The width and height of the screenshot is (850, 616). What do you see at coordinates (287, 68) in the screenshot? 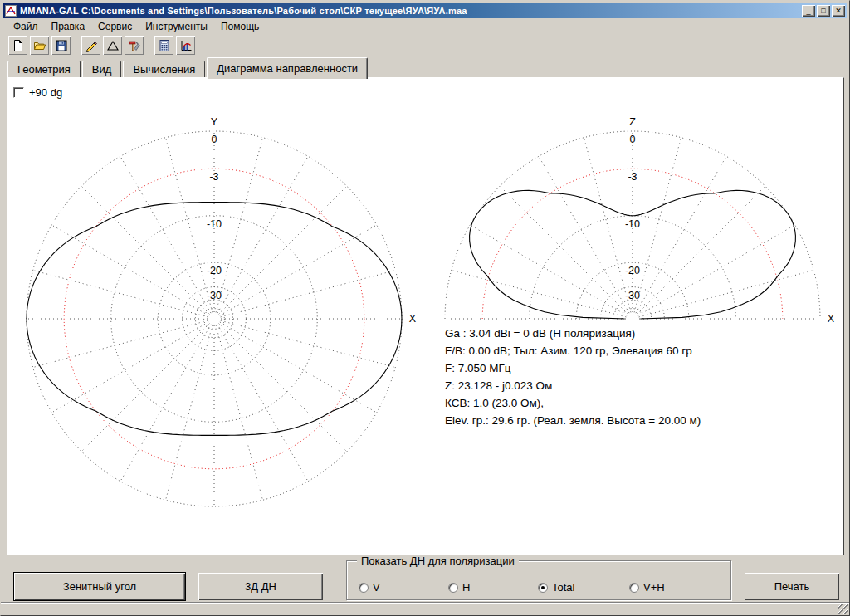
I see `tab-radiation-pattern: Диаграмма направленности` at bounding box center [287, 68].